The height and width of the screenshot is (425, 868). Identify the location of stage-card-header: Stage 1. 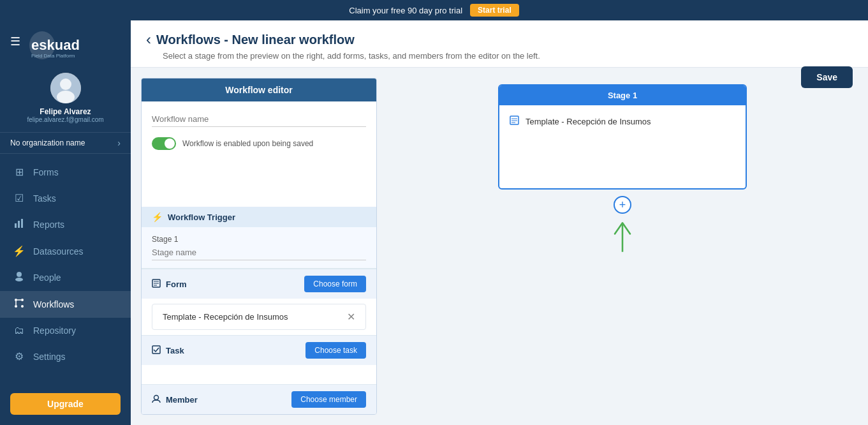
(622, 96).